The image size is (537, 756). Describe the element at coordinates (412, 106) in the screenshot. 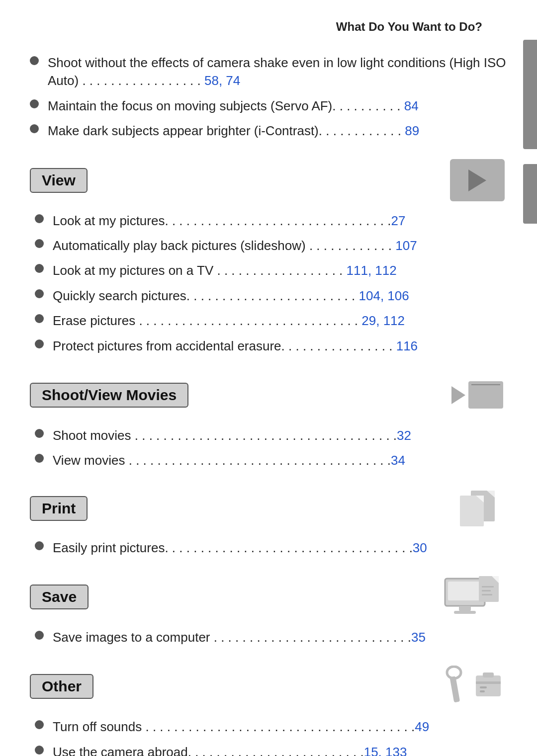

I see `page-link: 84` at that location.